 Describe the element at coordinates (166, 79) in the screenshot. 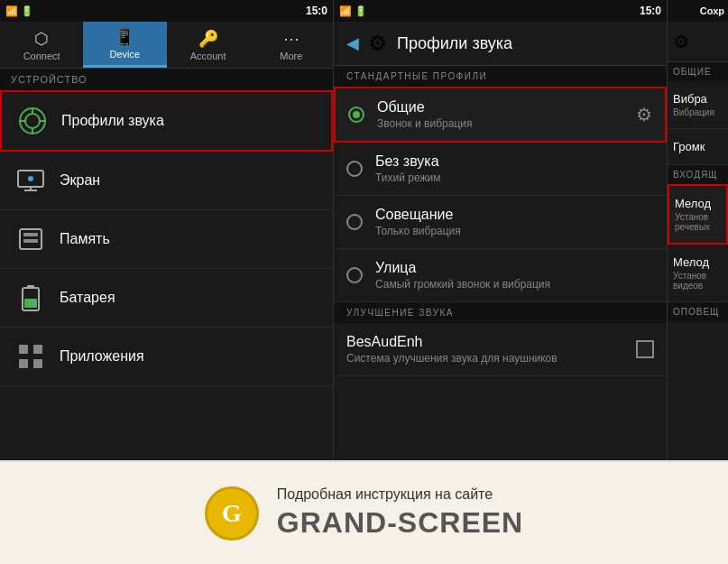

I see `device-section-header: УСТРОЙСТВО` at that location.